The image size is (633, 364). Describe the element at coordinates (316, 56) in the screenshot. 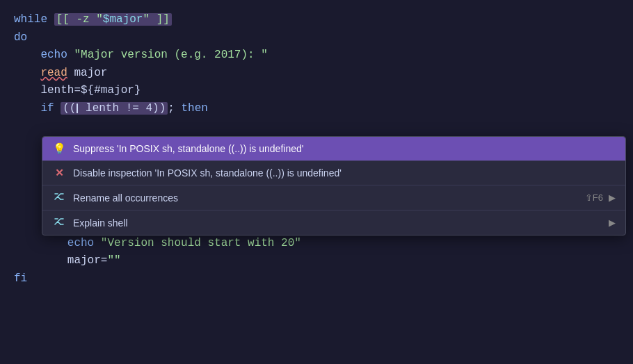

I see `code-line-3: echo "Major version (e.g. 2017): "` at that location.